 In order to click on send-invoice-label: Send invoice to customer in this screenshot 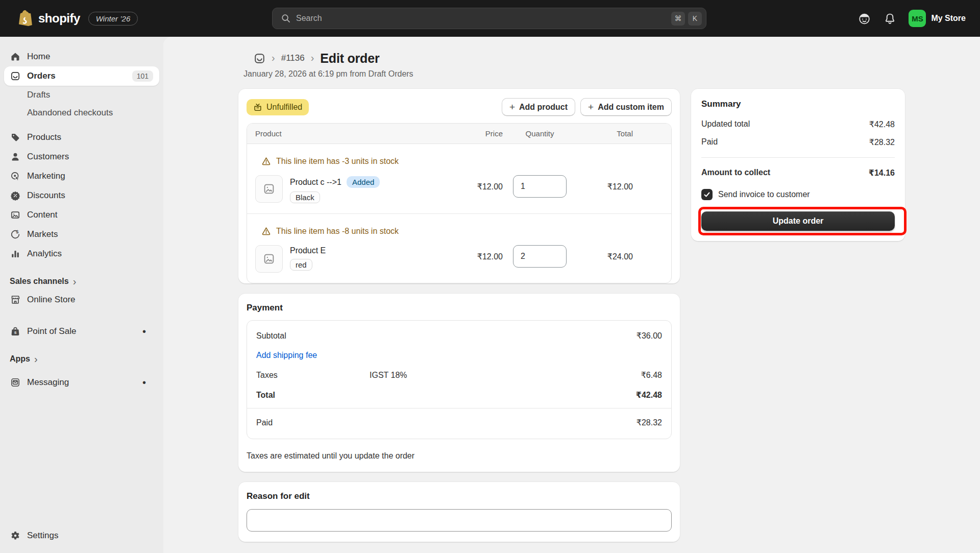, I will do `click(764, 195)`.